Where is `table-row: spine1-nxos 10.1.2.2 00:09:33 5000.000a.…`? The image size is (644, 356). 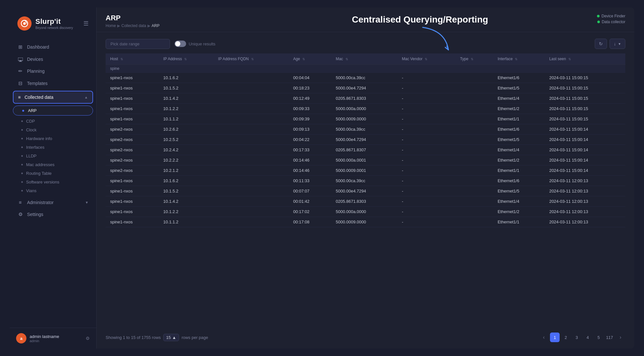 table-row: spine1-nxos 10.1.2.2 00:09:33 5000.000a.… is located at coordinates (365, 109).